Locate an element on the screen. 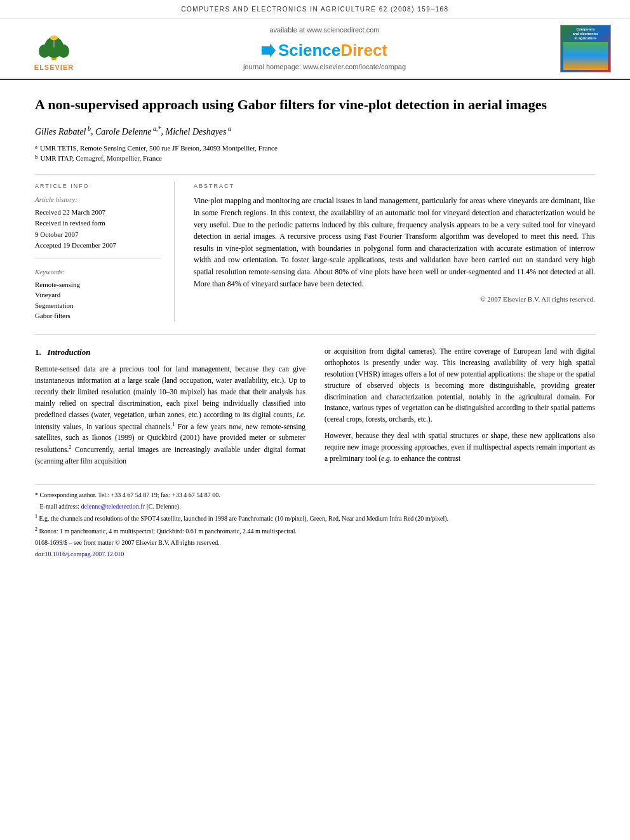  sciencedirect-arrow-icon is located at coordinates (269, 50).